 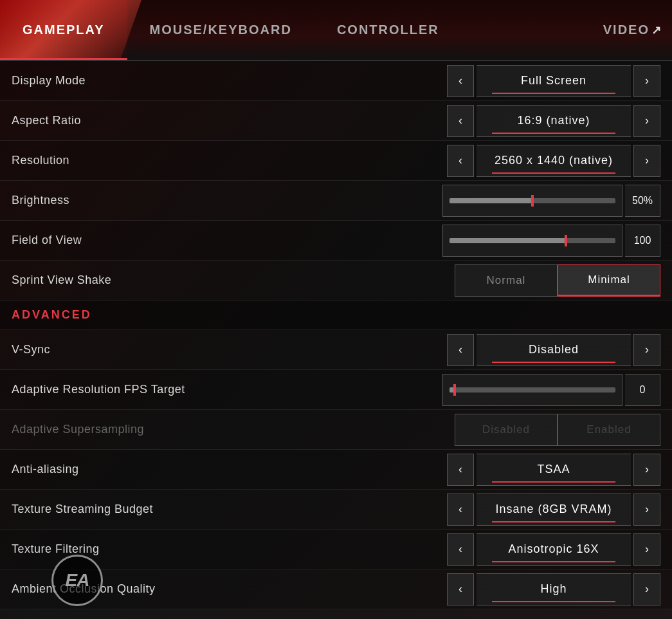 What do you see at coordinates (552, 390) in the screenshot?
I see `adaptive-res-control: 0` at bounding box center [552, 390].